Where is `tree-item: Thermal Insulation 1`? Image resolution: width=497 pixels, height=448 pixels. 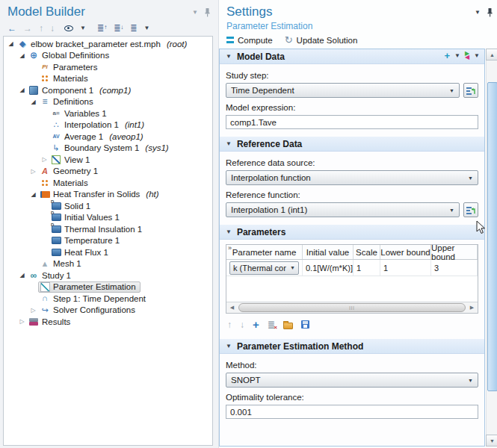 tree-item: Thermal Insulation 1 is located at coordinates (108, 229).